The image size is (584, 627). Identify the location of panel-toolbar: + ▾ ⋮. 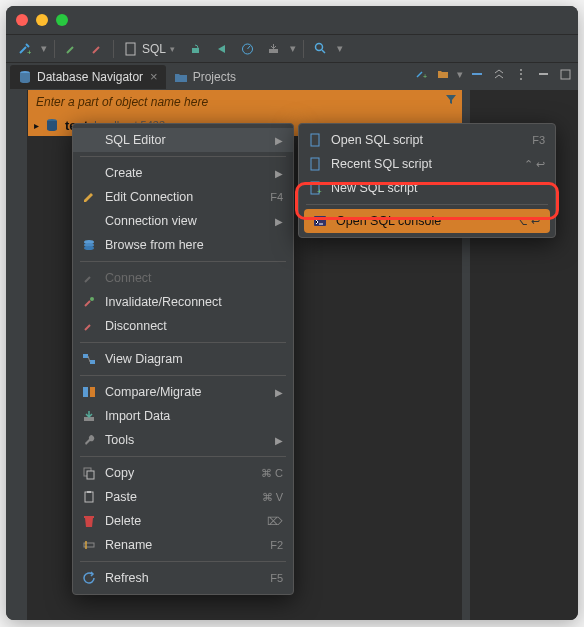
(493, 74).